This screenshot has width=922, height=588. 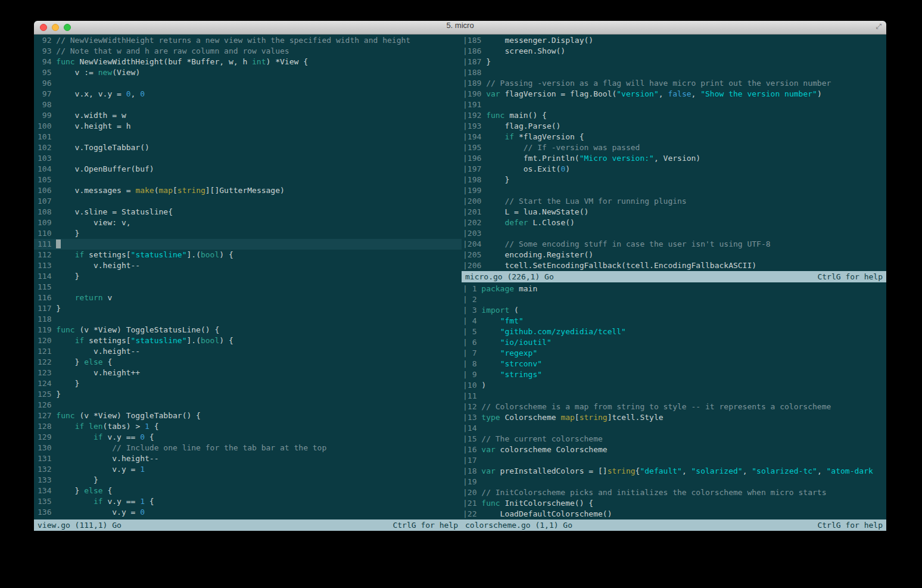 I want to click on code-line: |195 // If -version was passed, so click(x=674, y=148).